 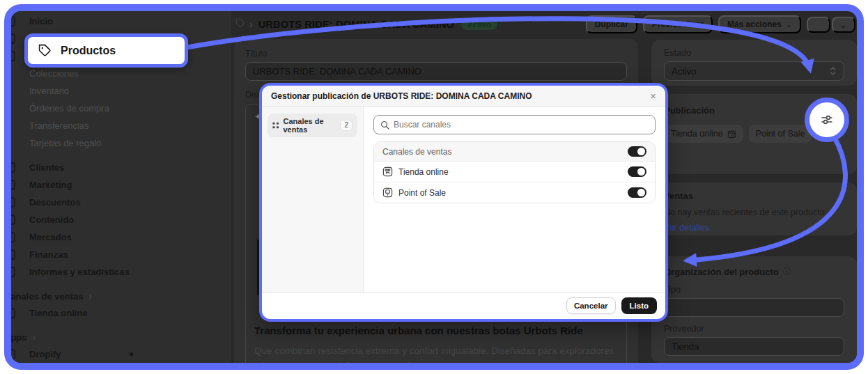 What do you see at coordinates (346, 125) in the screenshot?
I see `modal-nav-count-badge: 2` at bounding box center [346, 125].